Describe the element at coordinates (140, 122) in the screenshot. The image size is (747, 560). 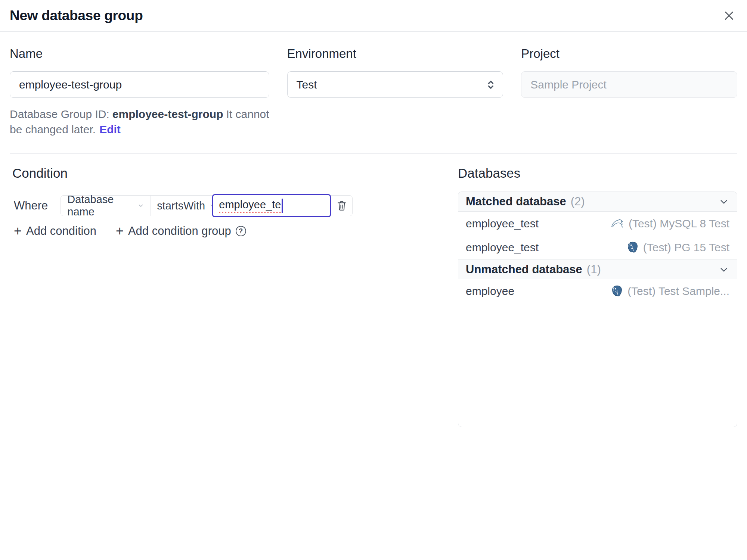
I see `group-id-note: Database Group ID:employee-test-groupIt …` at that location.